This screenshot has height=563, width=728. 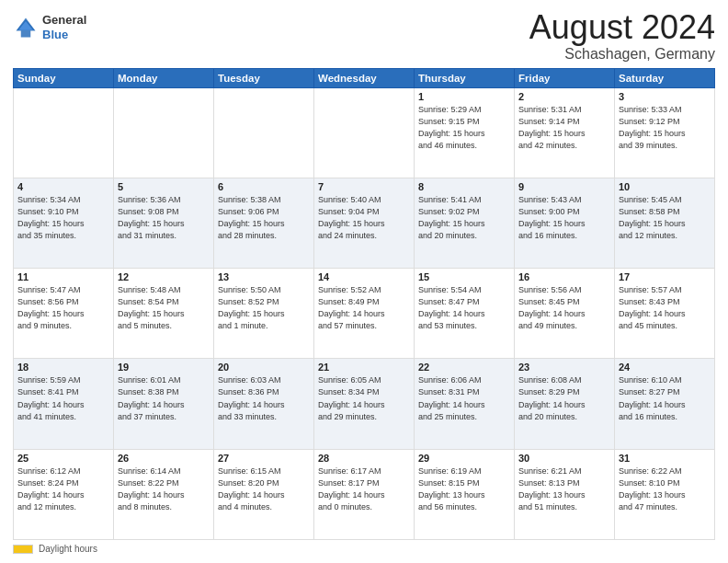 I want to click on day-number: 13, so click(x=264, y=277).